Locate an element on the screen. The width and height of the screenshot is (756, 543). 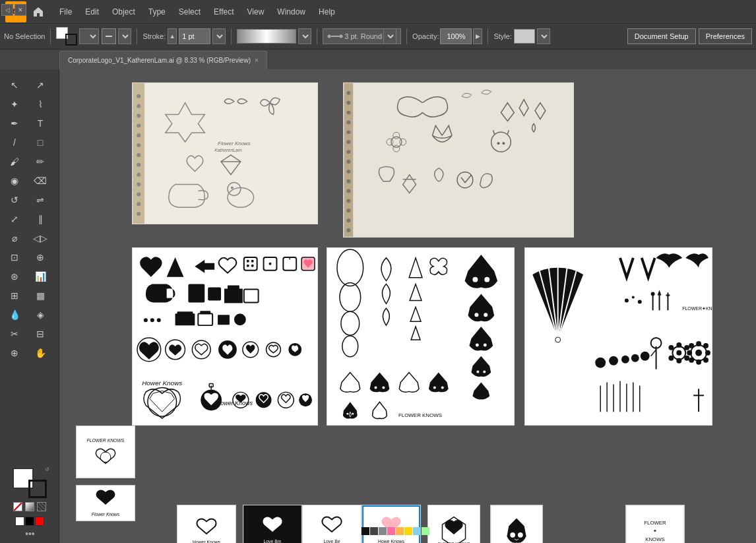
menu-edit: Edit is located at coordinates (92, 12).